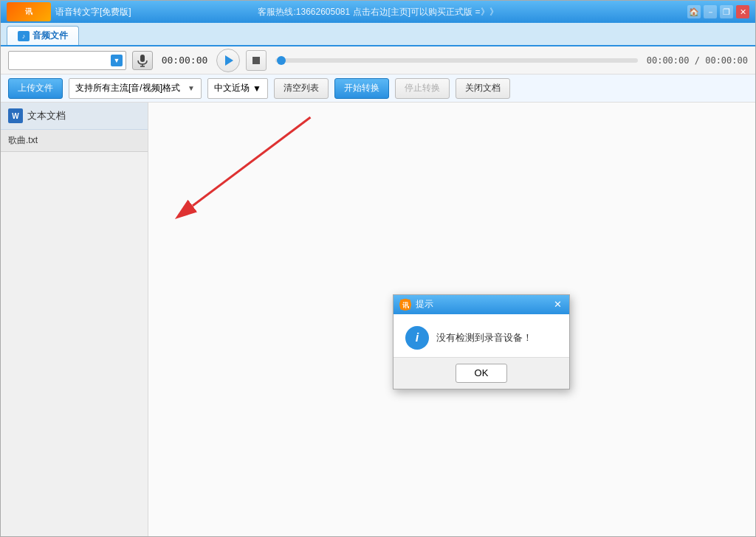 Image resolution: width=756 pixels, height=537 pixels. Describe the element at coordinates (301, 89) in the screenshot. I see `clear-button: 清空列表` at that location.